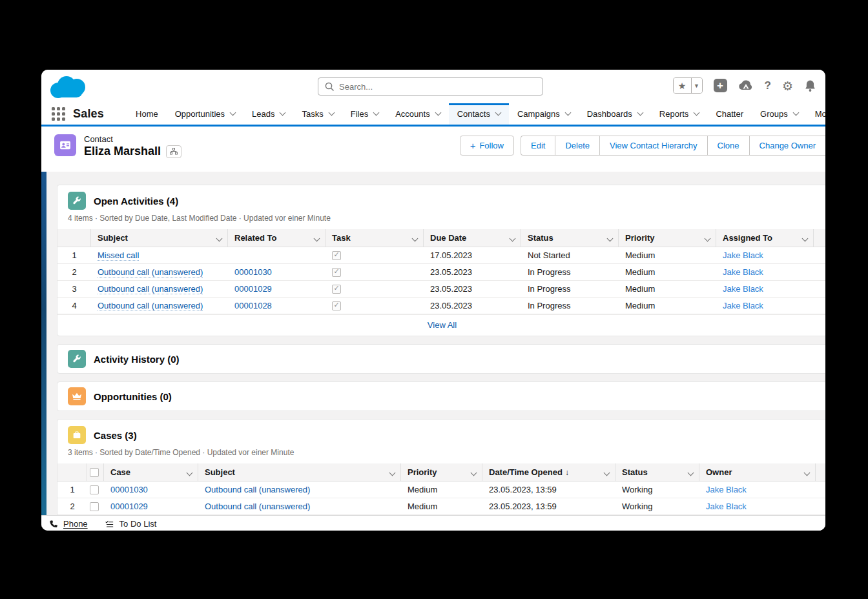 This screenshot has width=868, height=599. Describe the element at coordinates (174, 152) in the screenshot. I see `hierarchy-button` at that location.